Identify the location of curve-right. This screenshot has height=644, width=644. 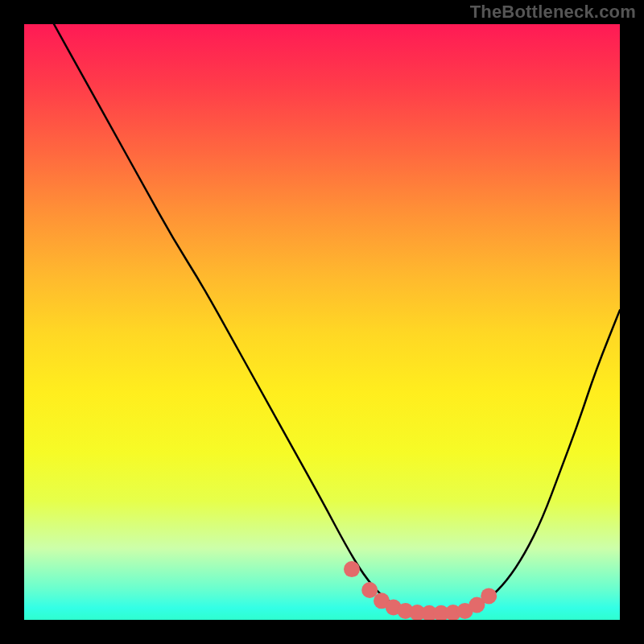
(530, 462).